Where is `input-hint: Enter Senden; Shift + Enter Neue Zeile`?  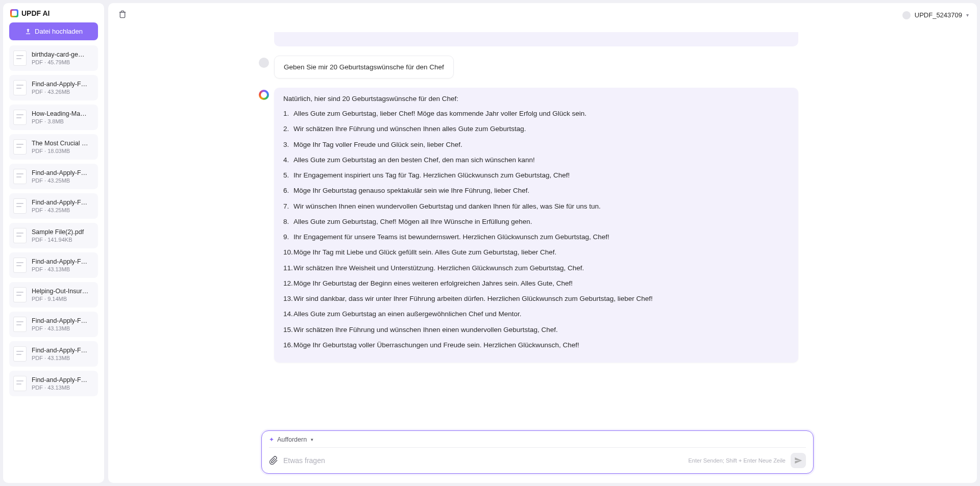 input-hint: Enter Senden; Shift + Enter Neue Zeile is located at coordinates (737, 461).